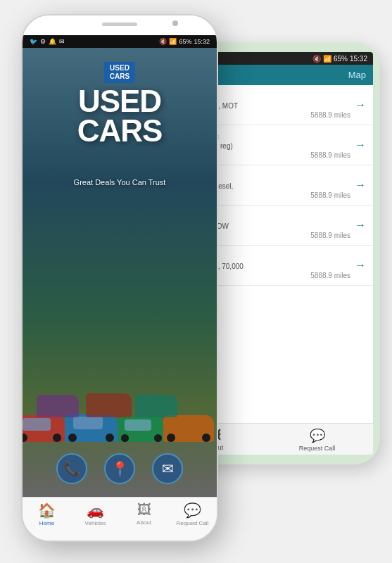 The image size is (392, 563). I want to click on bell-icon: 🔔, so click(52, 42).